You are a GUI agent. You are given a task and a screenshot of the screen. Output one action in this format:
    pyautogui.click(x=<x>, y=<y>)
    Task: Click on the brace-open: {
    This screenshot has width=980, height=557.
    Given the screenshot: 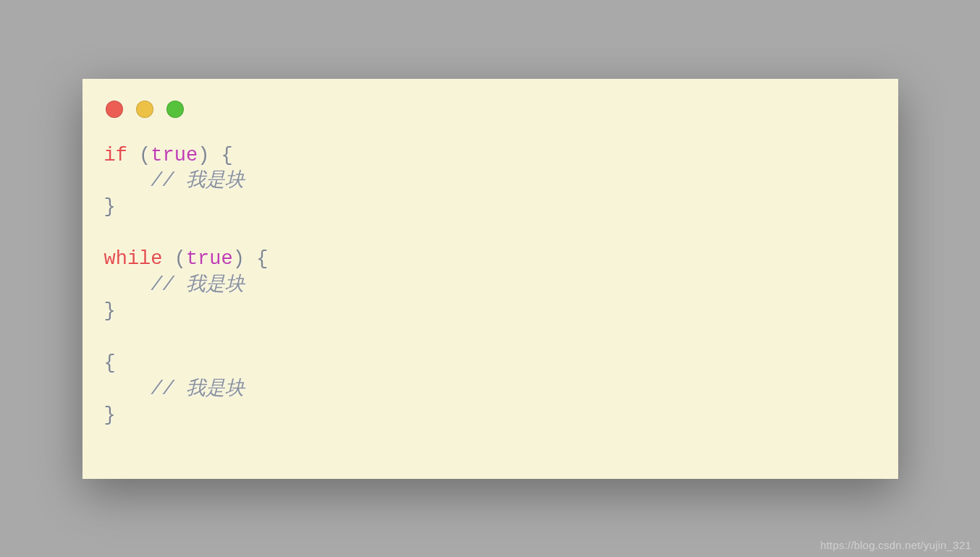 What is the action you would take?
    pyautogui.click(x=110, y=363)
    